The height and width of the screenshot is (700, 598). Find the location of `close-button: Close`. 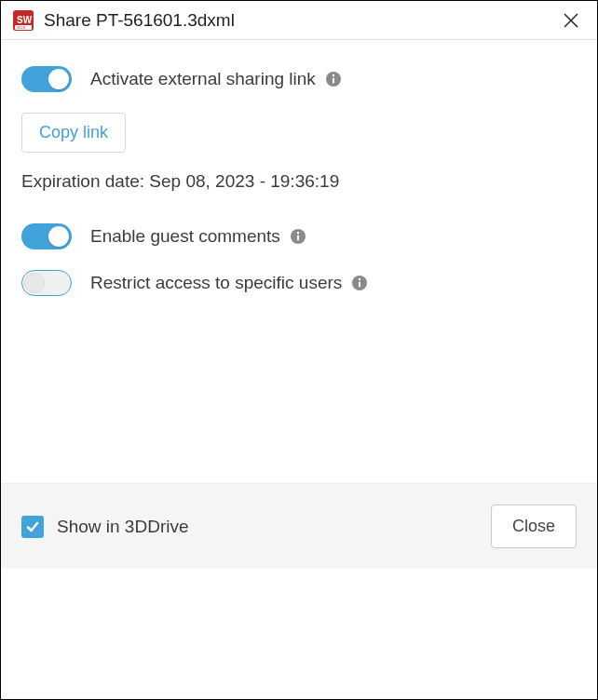

close-button: Close is located at coordinates (534, 527).